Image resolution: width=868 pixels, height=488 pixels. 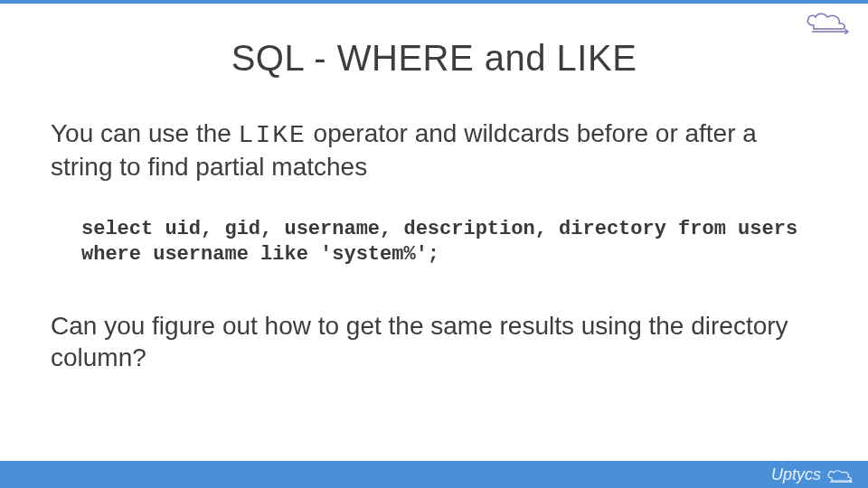 I want to click on brand-text: Uptycs, so click(x=796, y=475).